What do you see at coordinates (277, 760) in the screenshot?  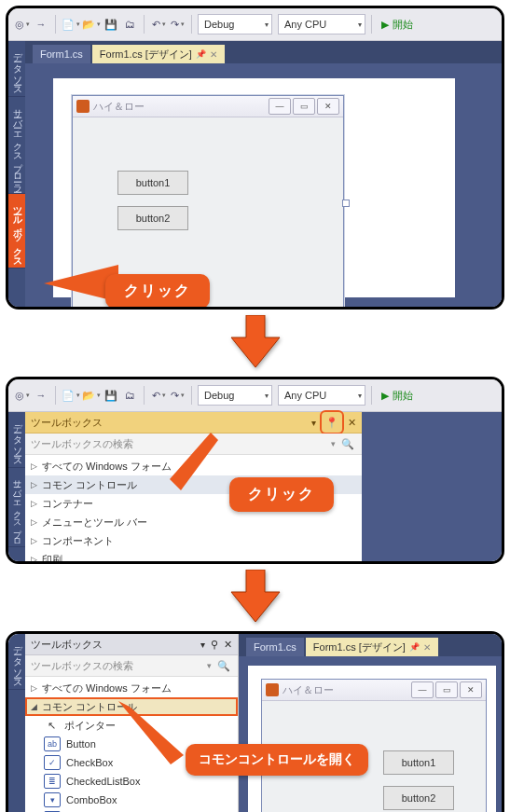 I see `callout-open-common: コモンコントロールを開く` at bounding box center [277, 760].